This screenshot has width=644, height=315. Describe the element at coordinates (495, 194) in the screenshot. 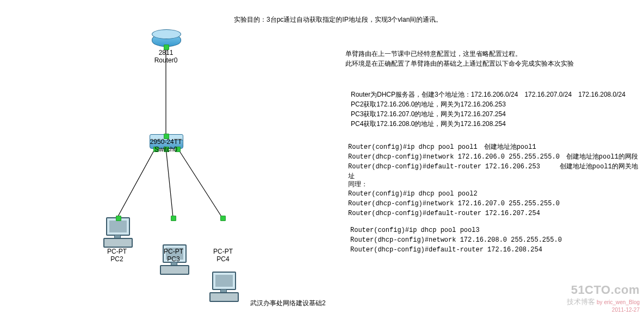

I see `cfg-line: Router(config)#ip dhcp pool pool2` at that location.